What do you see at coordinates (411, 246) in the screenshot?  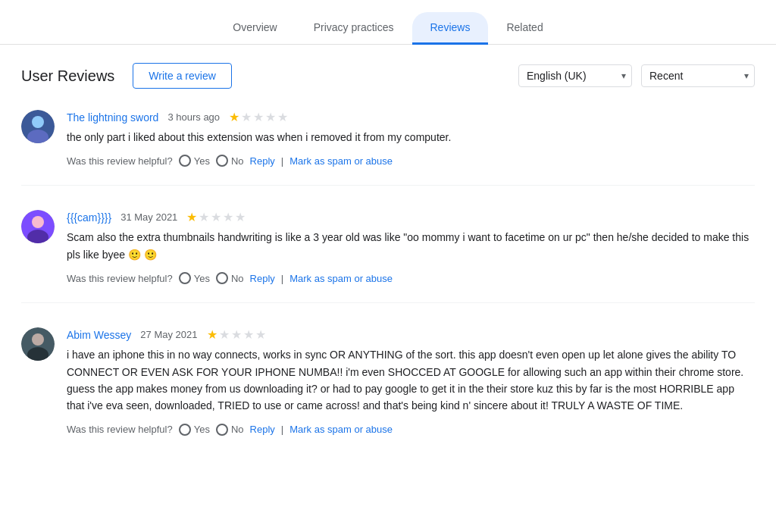 I see `review-text: Scam also the extra thumbnails handwriti…` at bounding box center [411, 246].